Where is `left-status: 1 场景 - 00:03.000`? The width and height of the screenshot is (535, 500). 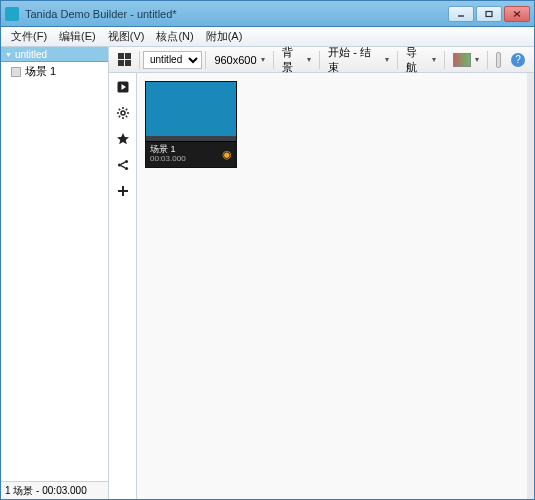
left-status: 1 场景 - 00:03.000 is located at coordinates (54, 490).